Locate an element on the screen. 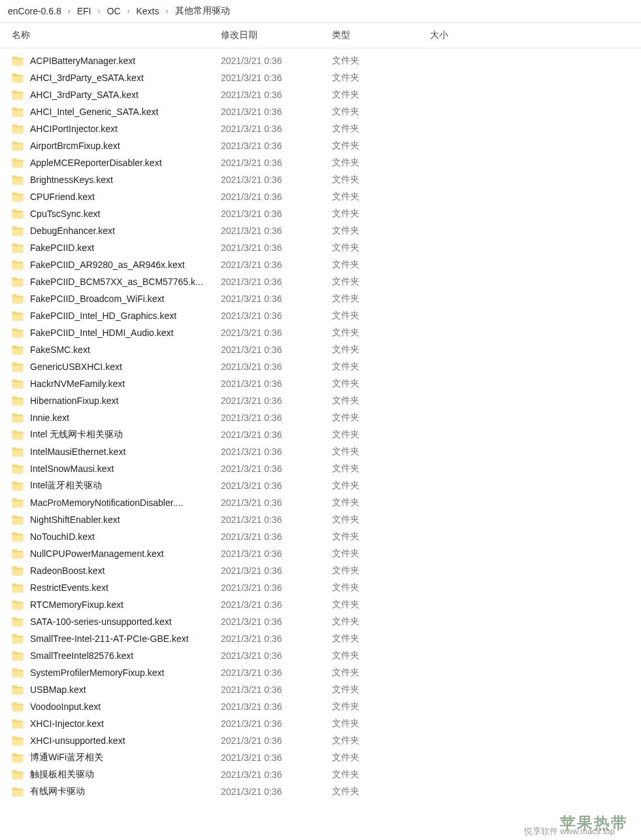 The image size is (641, 840). file-name: FakePCIID_Broadcom_WiFi.kext is located at coordinates (125, 299).